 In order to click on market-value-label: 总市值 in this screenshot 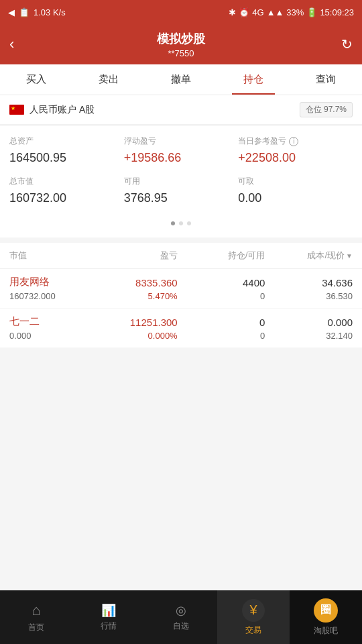, I will do `click(67, 181)`.